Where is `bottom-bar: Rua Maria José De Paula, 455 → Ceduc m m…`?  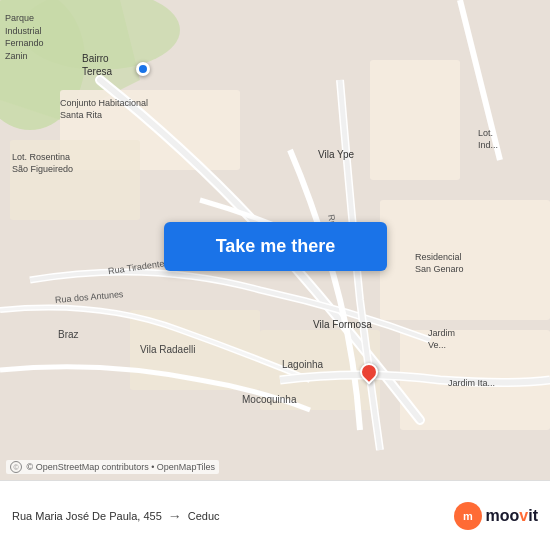
bottom-bar: Rua Maria José De Paula, 455 → Ceduc m m… is located at coordinates (275, 515).